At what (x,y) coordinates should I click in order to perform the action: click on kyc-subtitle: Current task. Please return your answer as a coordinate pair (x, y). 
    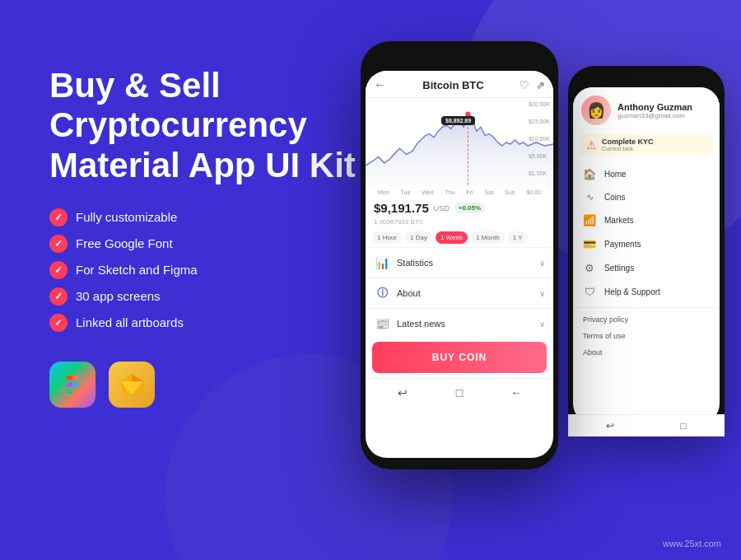
    Looking at the image, I should click on (627, 148).